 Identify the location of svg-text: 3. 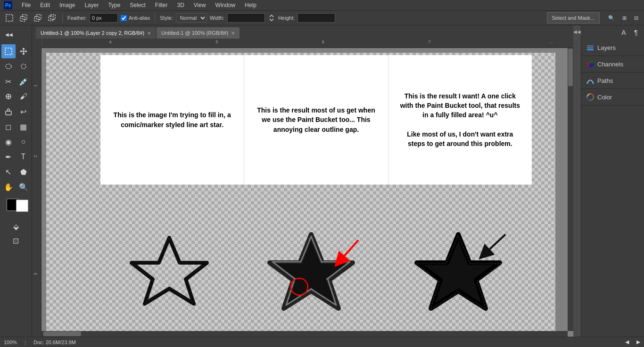
(35, 274).